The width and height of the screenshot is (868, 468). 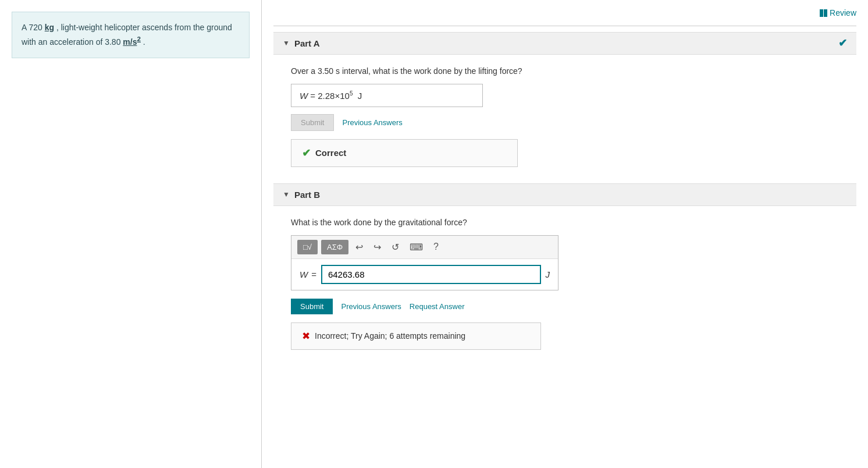 I want to click on part-a-answer-display: W = 2.28×105 J, so click(x=387, y=95).